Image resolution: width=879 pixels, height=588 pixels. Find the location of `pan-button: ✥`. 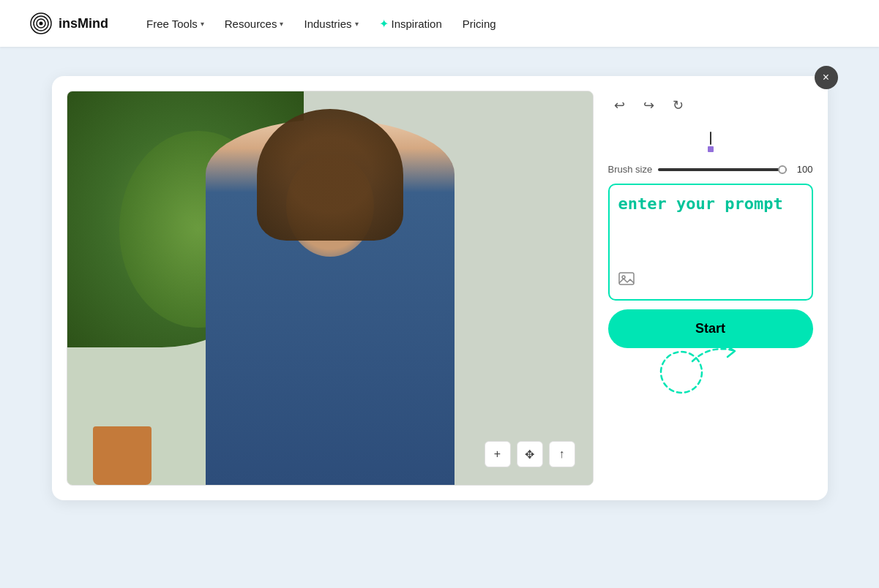

pan-button: ✥ is located at coordinates (530, 454).